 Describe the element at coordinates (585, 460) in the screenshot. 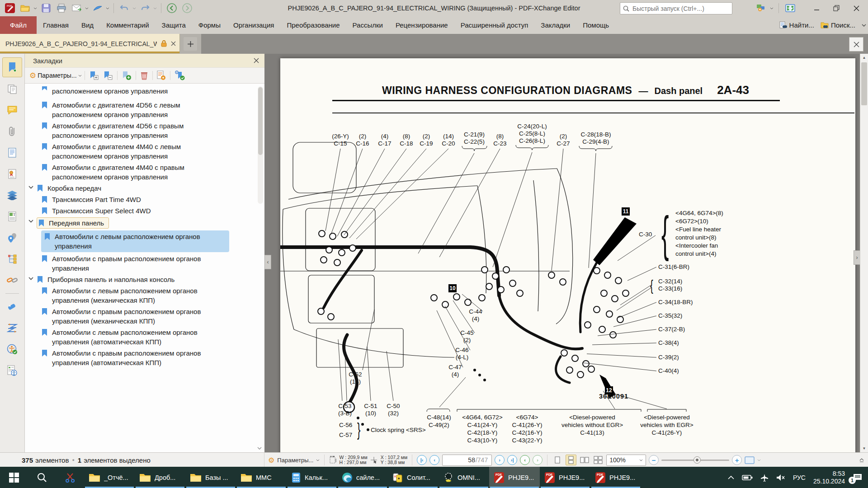

I see `two-page-layout-button` at that location.